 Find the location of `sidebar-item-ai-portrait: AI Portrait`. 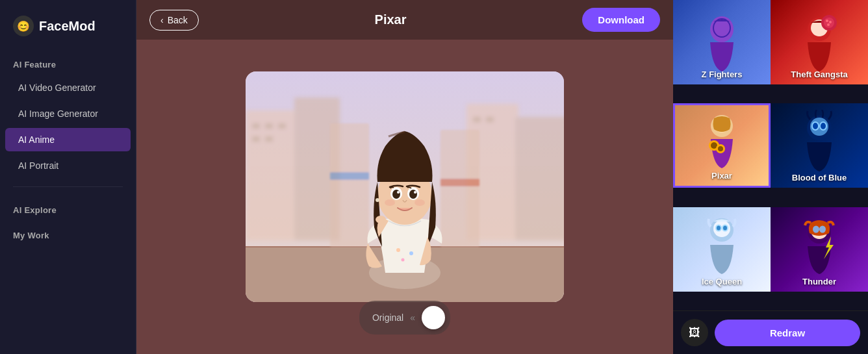

sidebar-item-ai-portrait: AI Portrait is located at coordinates (68, 166).